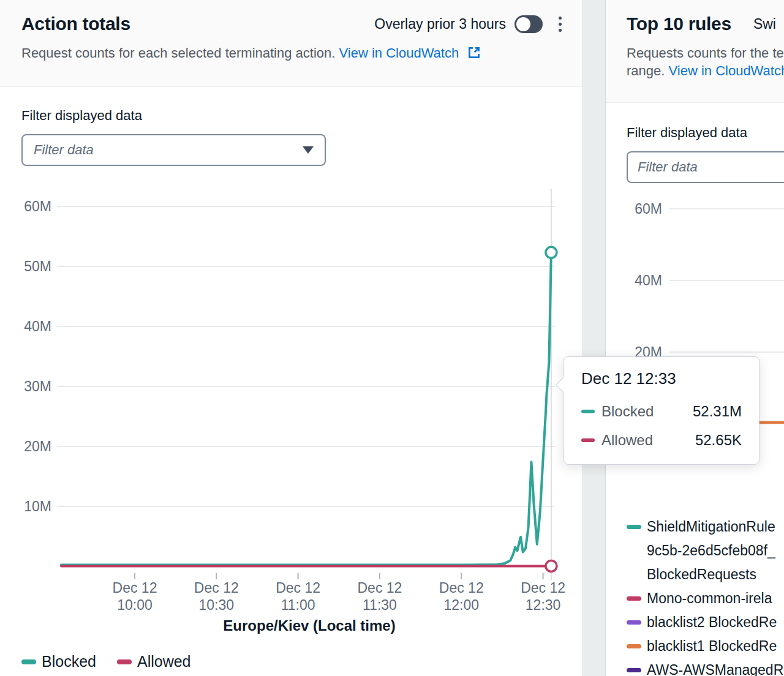  Describe the element at coordinates (551, 566) in the screenshot. I see `end-marker-allowed` at that location.